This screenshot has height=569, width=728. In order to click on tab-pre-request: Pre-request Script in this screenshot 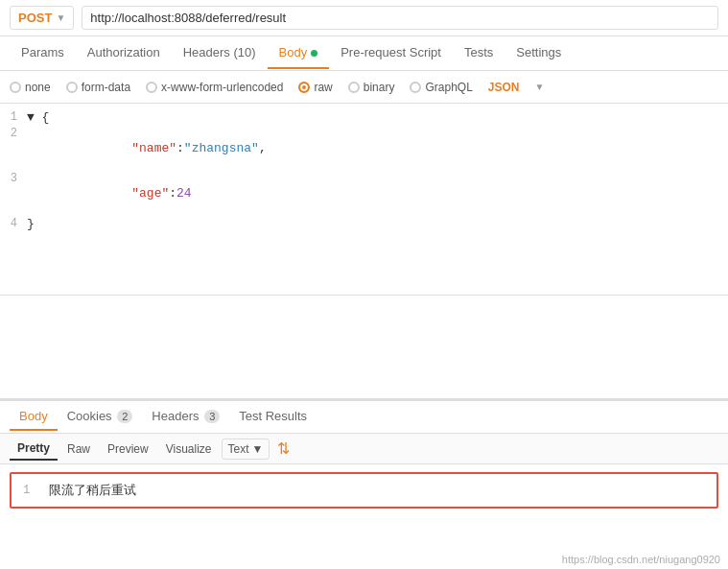, I will do `click(391, 54)`.